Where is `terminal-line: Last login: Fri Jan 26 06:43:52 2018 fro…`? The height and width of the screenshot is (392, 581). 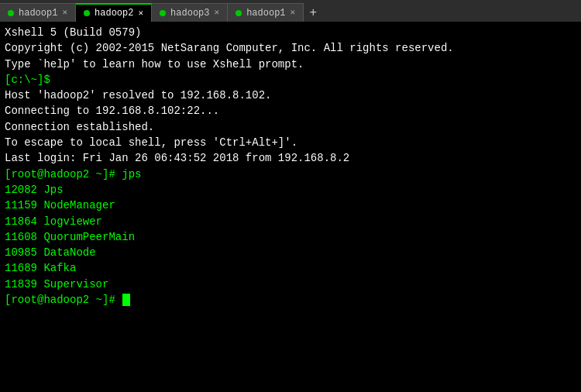 terminal-line: Last login: Fri Jan 26 06:43:52 2018 fro… is located at coordinates (290, 158).